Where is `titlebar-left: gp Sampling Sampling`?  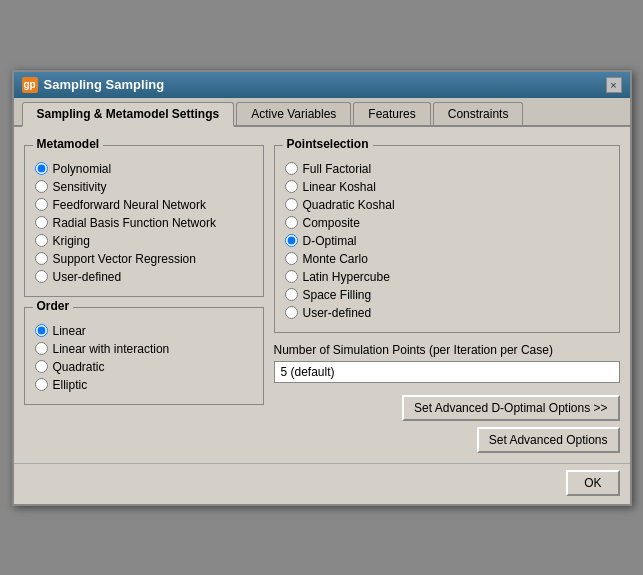
titlebar-left: gp Sampling Sampling is located at coordinates (94, 85).